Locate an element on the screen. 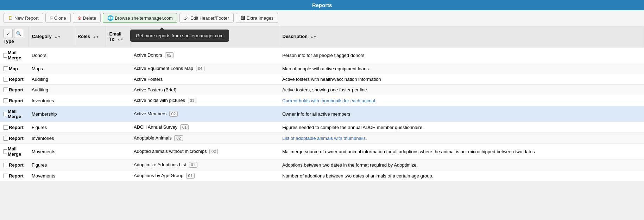 The image size is (644, 220). cell-name: Adoptions by Age Group 01 is located at coordinates (204, 176).